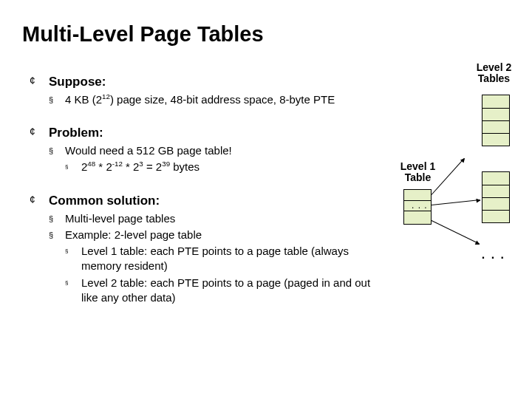  What do you see at coordinates (120, 219) in the screenshot?
I see `solution-text-1: Multi-level page tables` at bounding box center [120, 219].